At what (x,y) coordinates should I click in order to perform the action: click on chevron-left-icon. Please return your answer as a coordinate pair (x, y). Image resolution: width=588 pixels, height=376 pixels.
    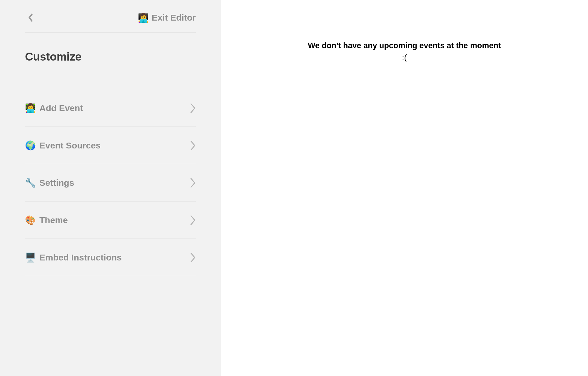
    Looking at the image, I should click on (31, 18).